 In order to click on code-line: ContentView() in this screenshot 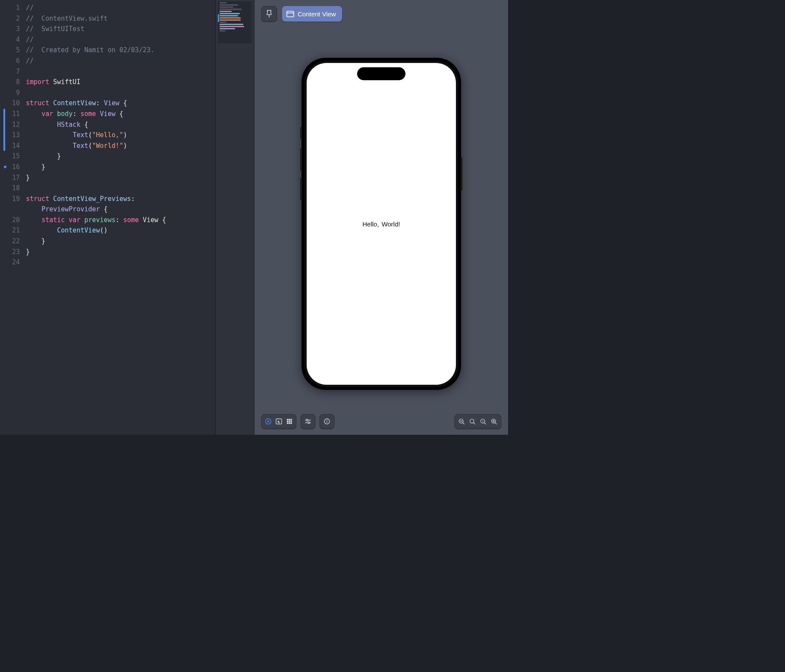, I will do `click(121, 230)`.